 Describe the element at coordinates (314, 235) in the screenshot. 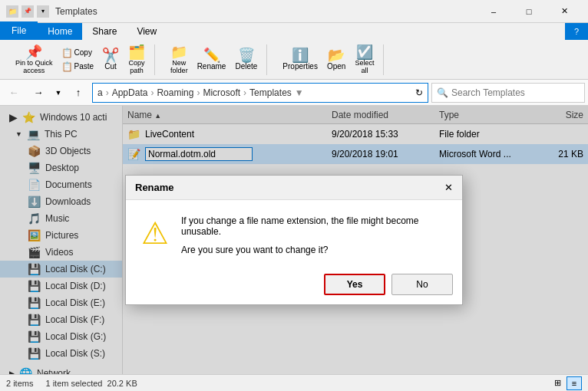

I see `dialog-text-block: If you change a file name extension, the…` at that location.